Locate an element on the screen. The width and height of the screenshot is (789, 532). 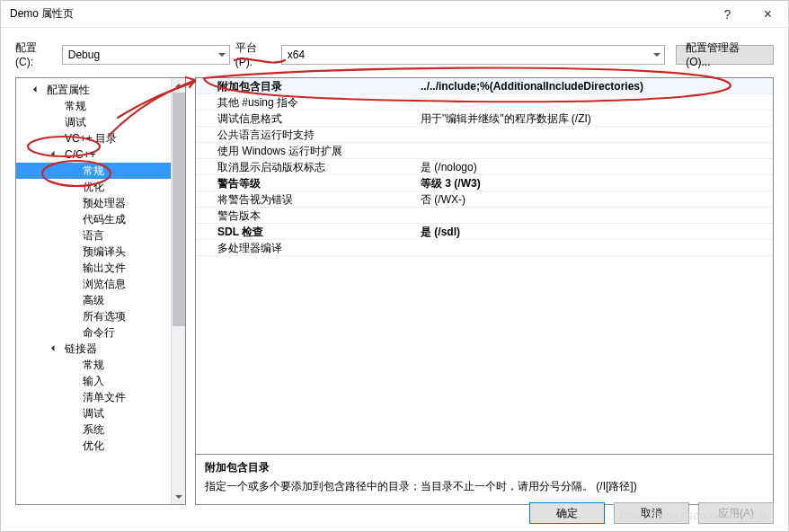
tree-item: 链接器 is located at coordinates (93, 349).